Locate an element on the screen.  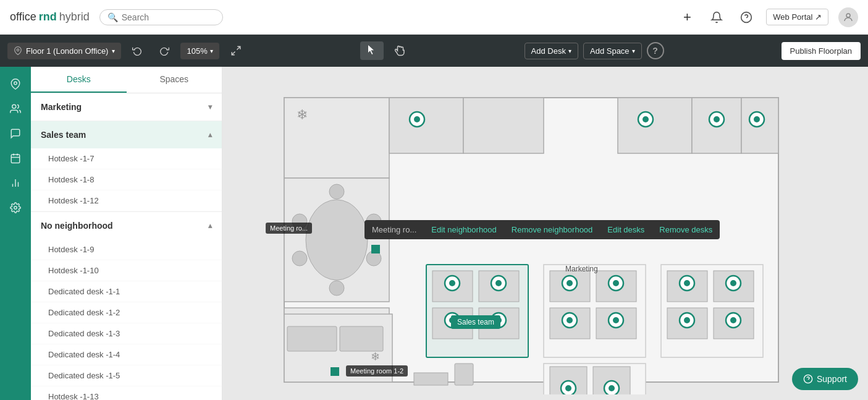
people-icon is located at coordinates (15, 109).